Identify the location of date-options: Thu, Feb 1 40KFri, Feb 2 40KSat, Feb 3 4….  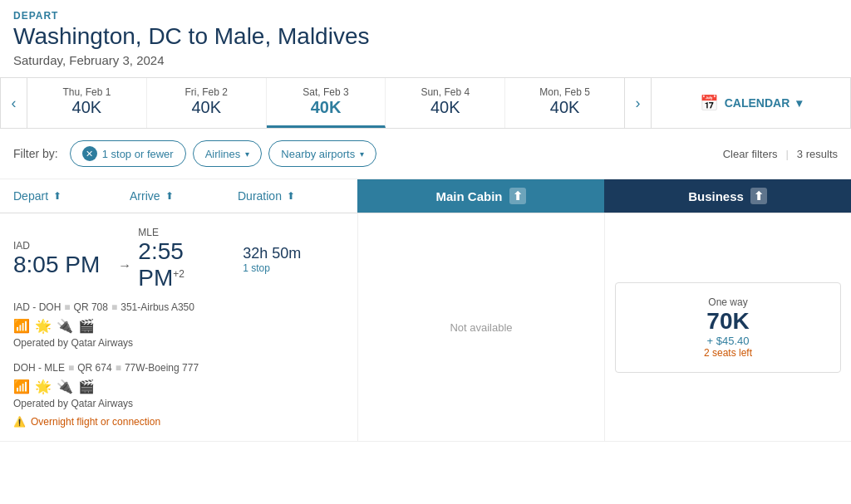
(326, 103).